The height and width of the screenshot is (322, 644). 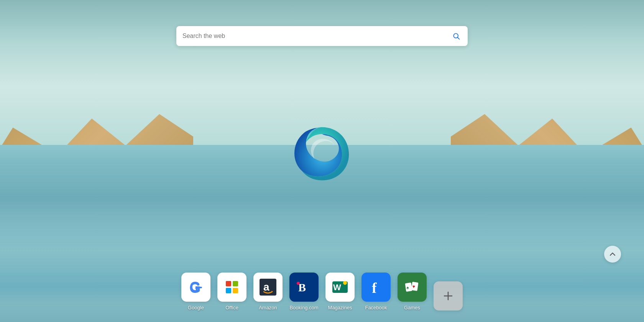 I want to click on magazines-label: Magazines, so click(x=340, y=307).